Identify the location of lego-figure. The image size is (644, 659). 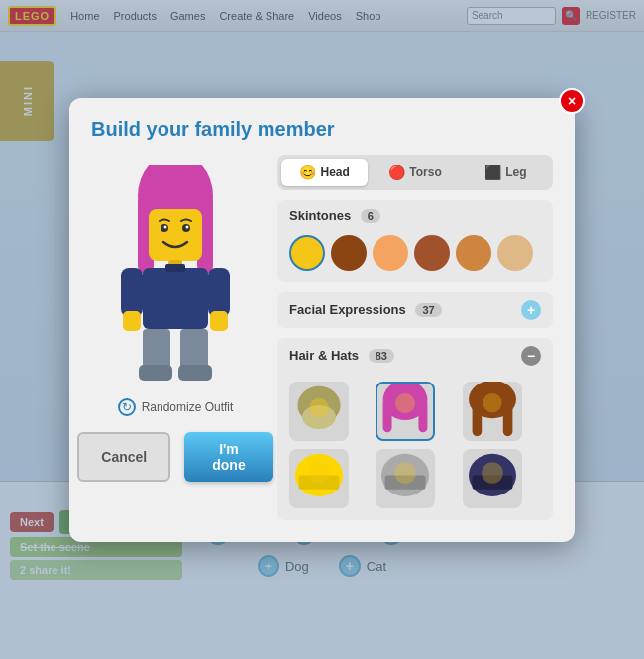
(175, 274).